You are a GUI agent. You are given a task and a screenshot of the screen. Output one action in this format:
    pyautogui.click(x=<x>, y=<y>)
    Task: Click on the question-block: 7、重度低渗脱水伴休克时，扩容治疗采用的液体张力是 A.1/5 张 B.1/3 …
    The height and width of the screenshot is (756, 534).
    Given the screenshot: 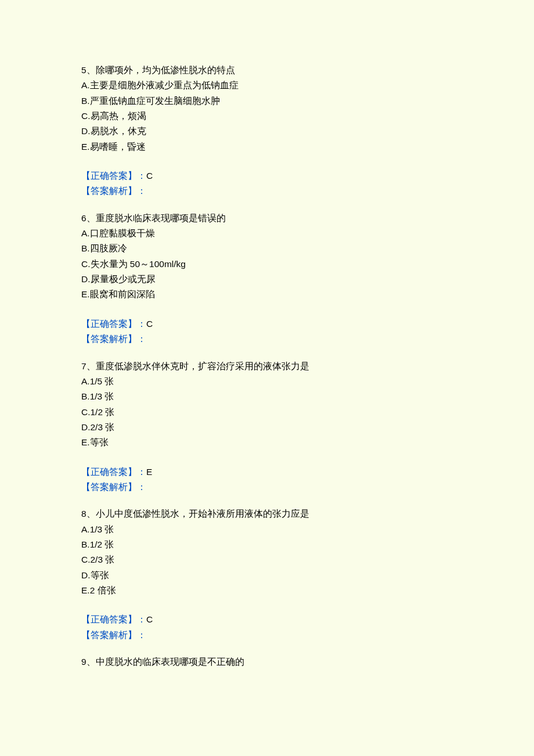 What is the action you would take?
    pyautogui.click(x=267, y=405)
    